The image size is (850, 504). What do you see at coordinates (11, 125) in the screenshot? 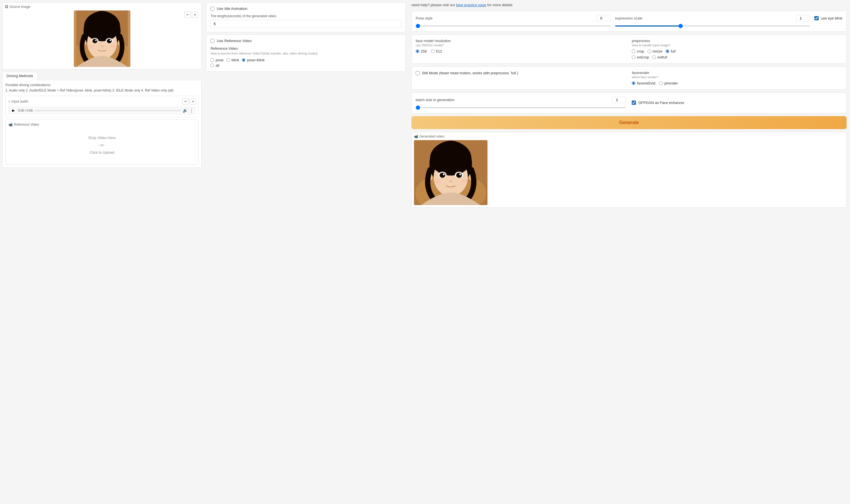
I see `video-icon: 📹` at bounding box center [11, 125].